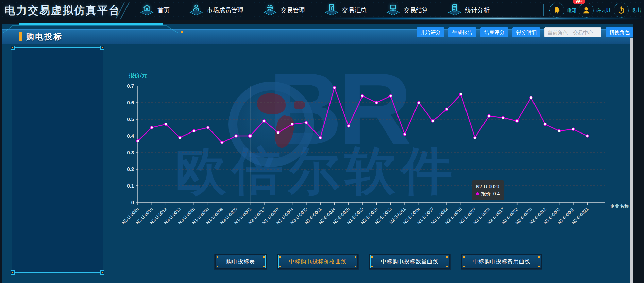  What do you see at coordinates (378, 262) in the screenshot?
I see `curve-button-row: 购电投标表 中标购电投标价格曲线 中标购电投标数量曲线 中标购电投标费用曲线` at bounding box center [378, 262].